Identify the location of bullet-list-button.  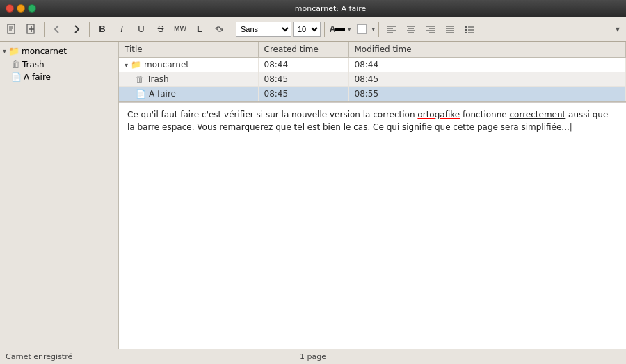
(470, 29).